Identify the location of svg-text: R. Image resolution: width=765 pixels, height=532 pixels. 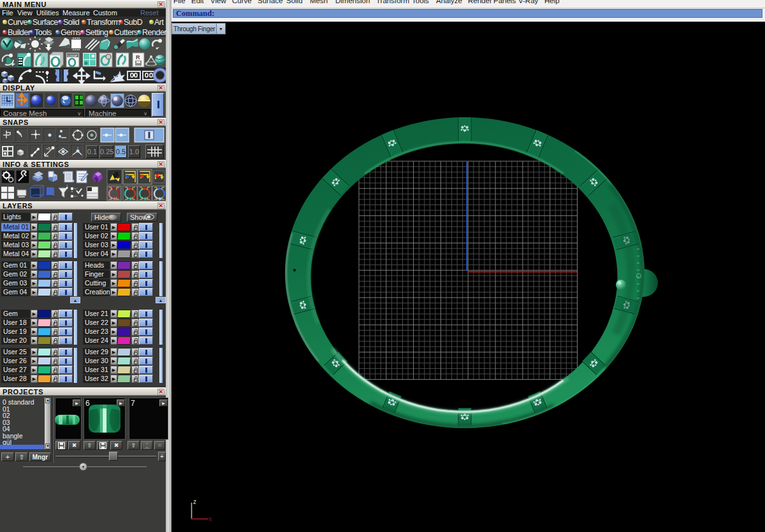
(138, 57).